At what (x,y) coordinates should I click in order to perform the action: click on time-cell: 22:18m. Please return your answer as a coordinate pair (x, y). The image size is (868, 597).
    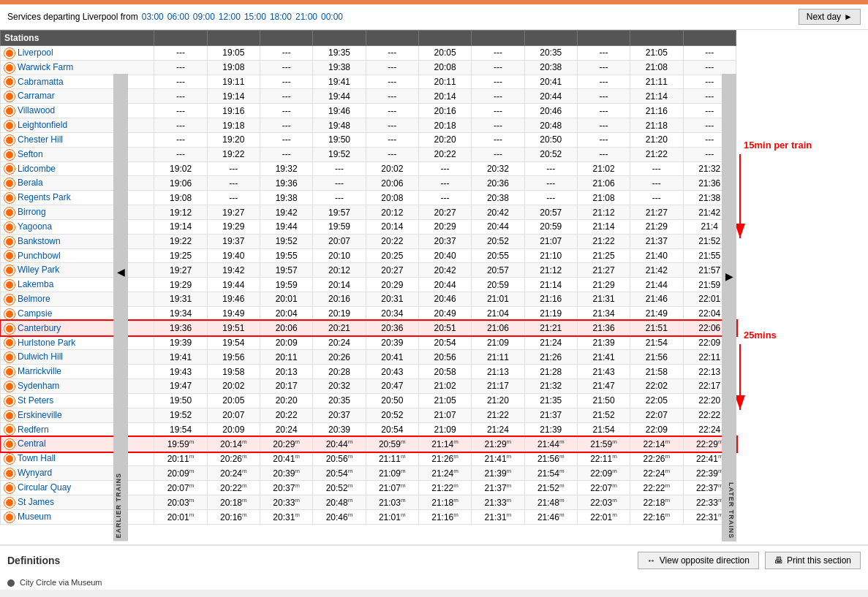
    Looking at the image, I should click on (657, 503).